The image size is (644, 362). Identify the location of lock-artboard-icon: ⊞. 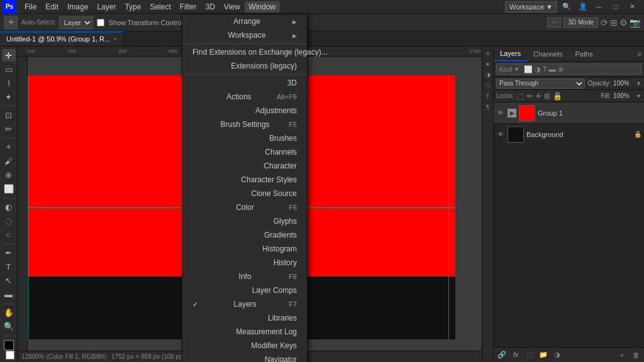
(547, 96).